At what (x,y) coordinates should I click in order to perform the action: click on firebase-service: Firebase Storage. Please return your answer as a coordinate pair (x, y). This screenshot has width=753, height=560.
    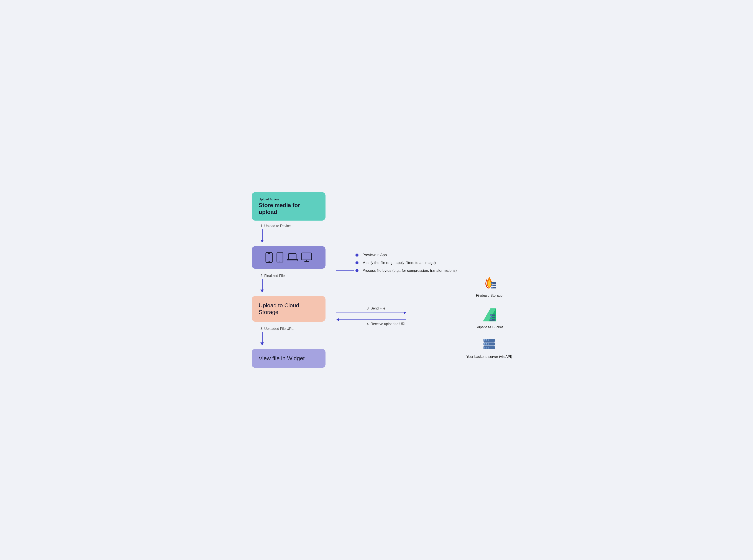
    Looking at the image, I should click on (489, 286).